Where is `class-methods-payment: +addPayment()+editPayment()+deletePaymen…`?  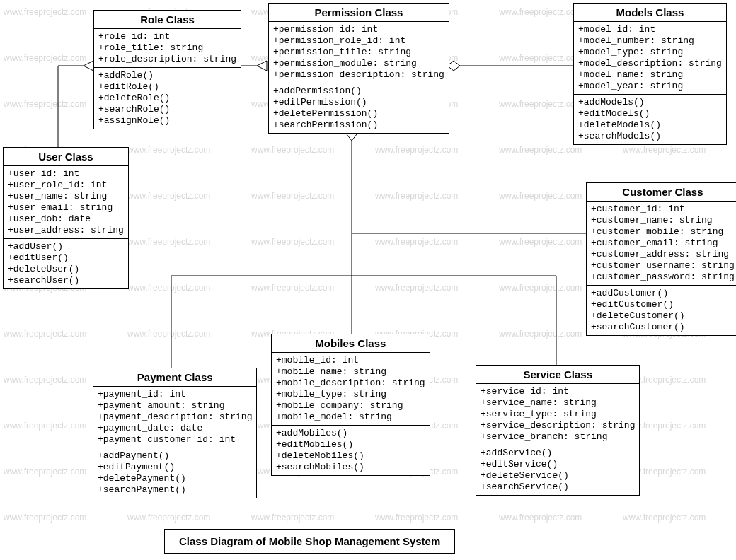 class-methods-payment: +addPayment()+editPayment()+deletePaymen… is located at coordinates (175, 473).